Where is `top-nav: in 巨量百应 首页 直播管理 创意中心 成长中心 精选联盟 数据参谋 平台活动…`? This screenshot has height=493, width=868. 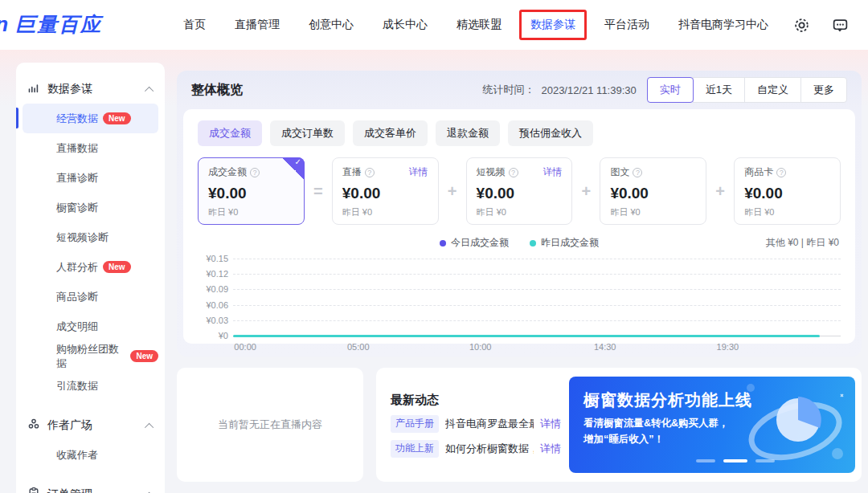 top-nav: in 巨量百应 首页 直播管理 创意中心 成长中心 精选联盟 数据参谋 平台活动… is located at coordinates (434, 25).